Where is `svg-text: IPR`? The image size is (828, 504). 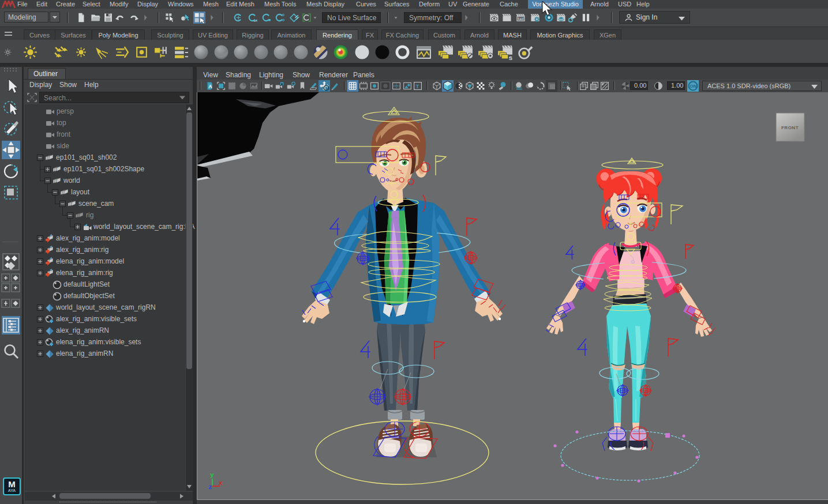 svg-text: IPR is located at coordinates (520, 18).